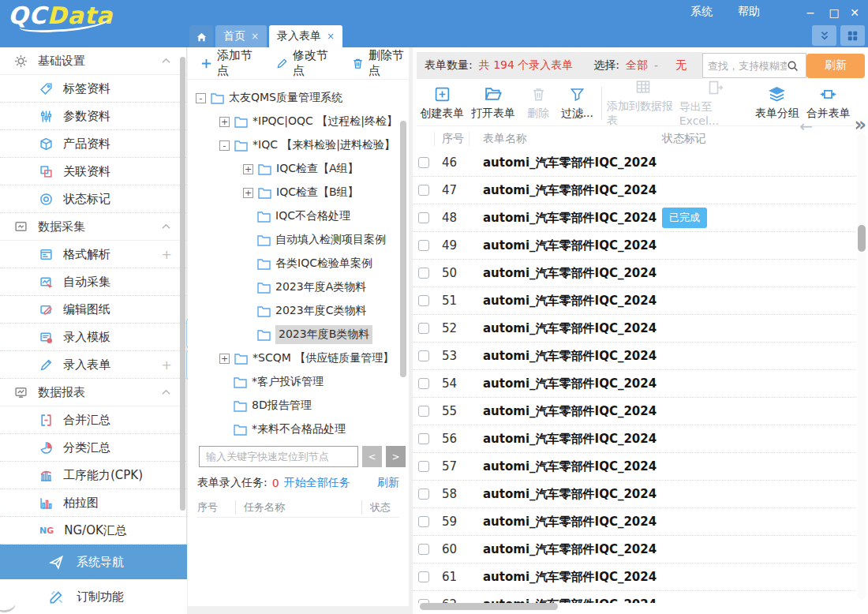  What do you see at coordinates (93, 504) in the screenshot?
I see `sidebar-item-pareto: 柏拉图` at bounding box center [93, 504].